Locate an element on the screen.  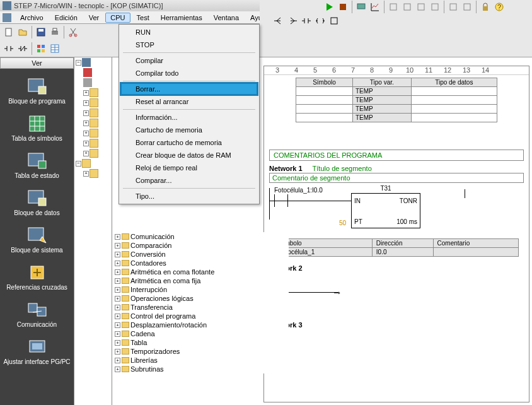
tree-item: +Interrupción is located at coordinates (200, 290).